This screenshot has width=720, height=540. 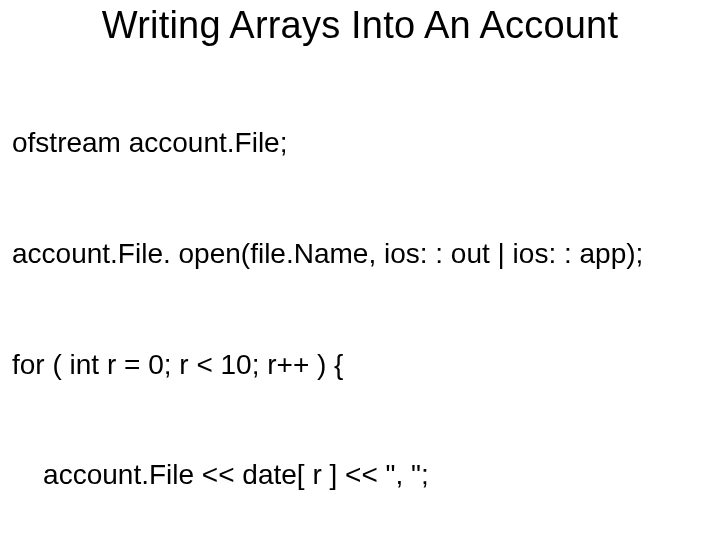 What do you see at coordinates (360, 476) in the screenshot?
I see `code-line: account.File << date[ r ] << ", ";` at bounding box center [360, 476].